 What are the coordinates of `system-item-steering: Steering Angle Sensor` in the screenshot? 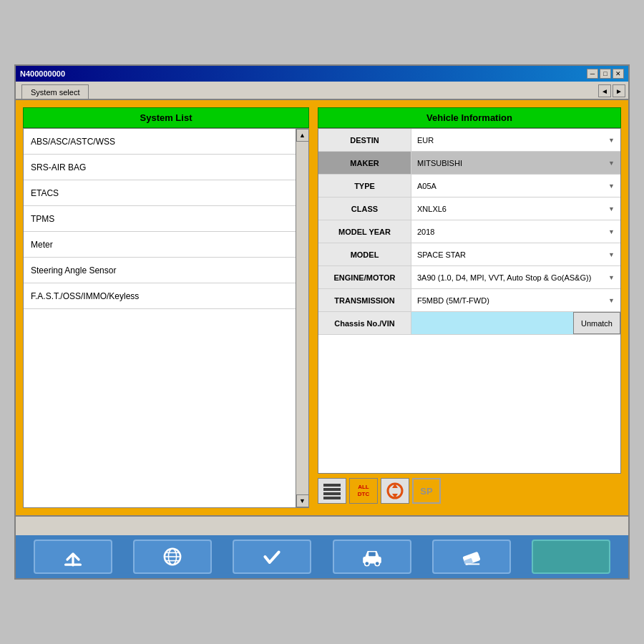 It's located at (160, 270).